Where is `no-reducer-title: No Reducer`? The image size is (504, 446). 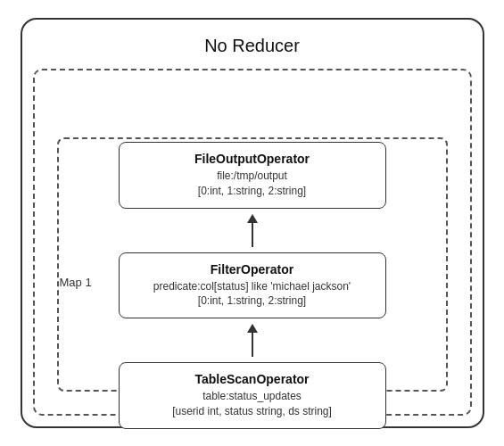 no-reducer-title: No Reducer is located at coordinates (252, 43).